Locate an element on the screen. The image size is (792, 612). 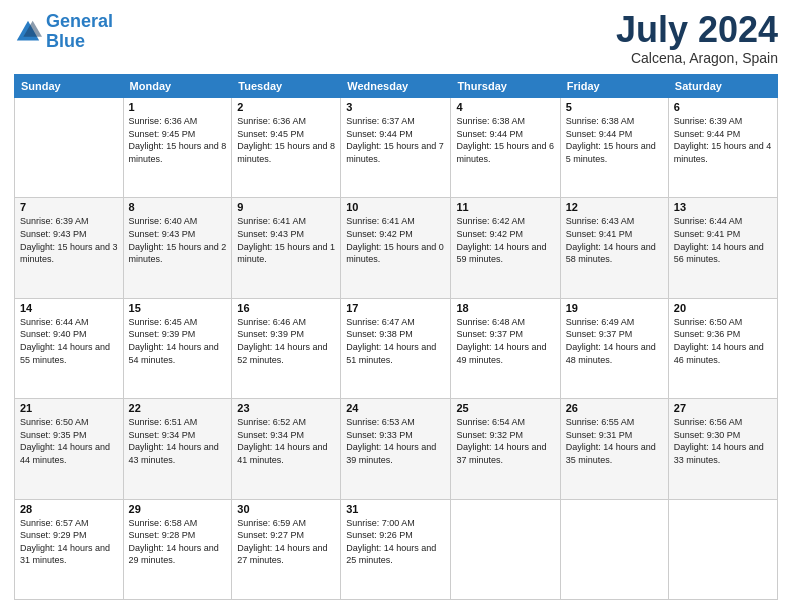
table-cell: 29Sunrise: 6:58 AMSunset: 9:28 PMDayligh… is located at coordinates (178, 549).